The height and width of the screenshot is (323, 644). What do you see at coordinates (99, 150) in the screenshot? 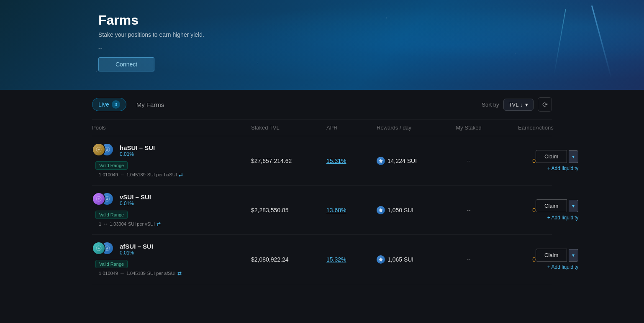
I see `token-icon-1-hasui-sui` at bounding box center [99, 150].